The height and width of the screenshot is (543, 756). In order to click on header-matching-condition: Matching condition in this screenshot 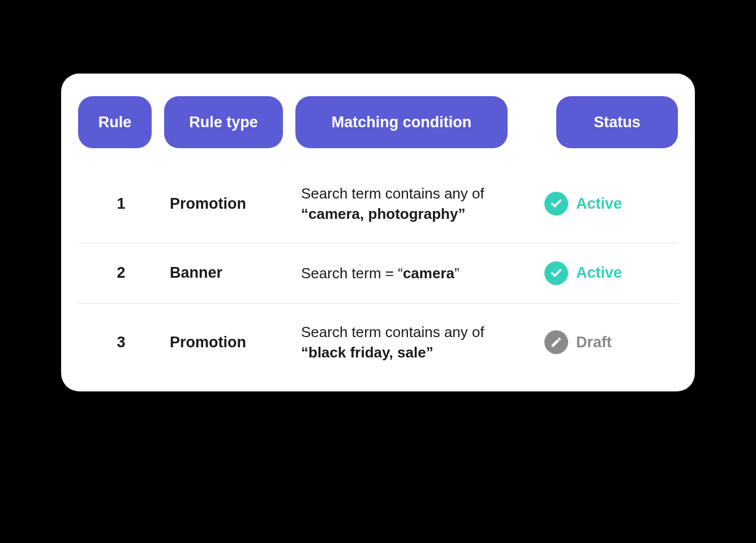, I will do `click(402, 122)`.